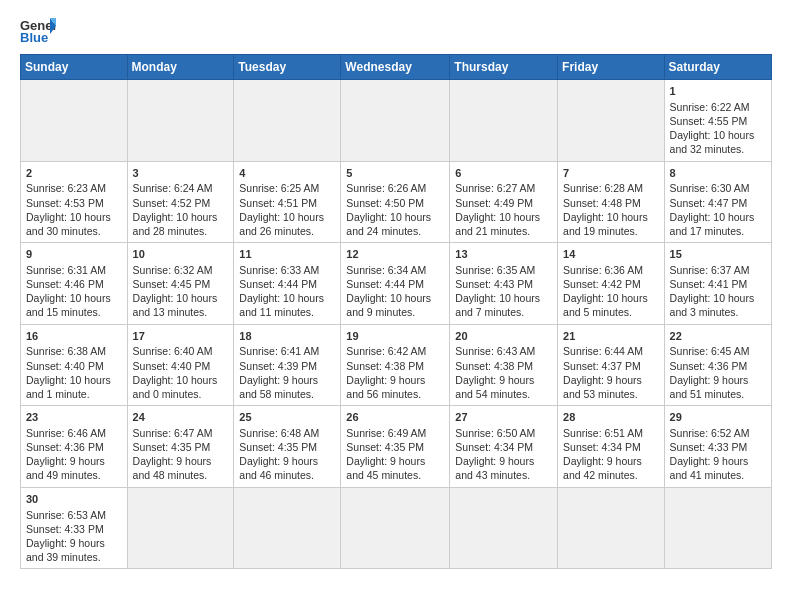 This screenshot has height=612, width=792. I want to click on day-number: 27, so click(504, 418).